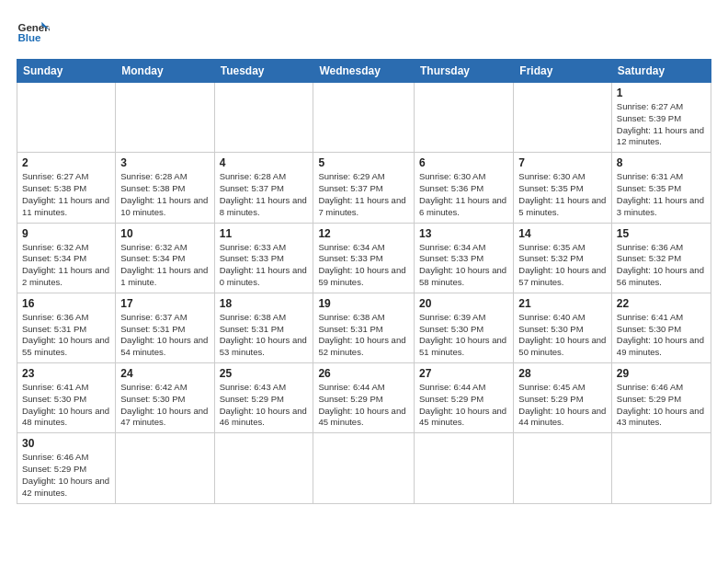 The image size is (728, 563). What do you see at coordinates (33, 33) in the screenshot?
I see `logo: General Blue` at bounding box center [33, 33].